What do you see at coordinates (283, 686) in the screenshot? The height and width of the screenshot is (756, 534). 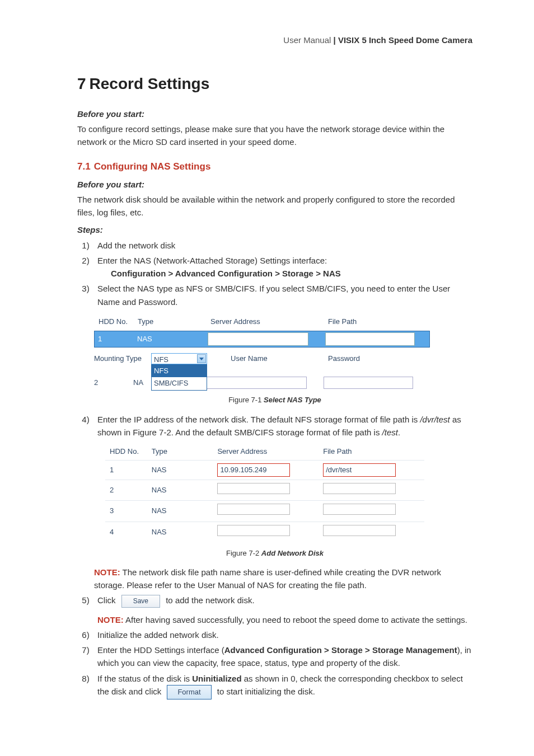 I see `step-8: If the status of the disk is Uninitializ…` at bounding box center [283, 686].